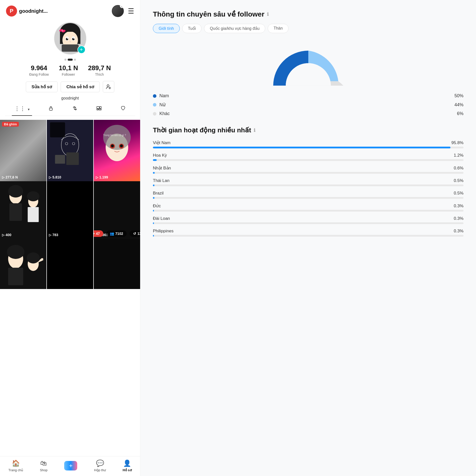 The image size is (476, 476). Describe the element at coordinates (33, 11) in the screenshot. I see `username-display: goodnight...` at that location.